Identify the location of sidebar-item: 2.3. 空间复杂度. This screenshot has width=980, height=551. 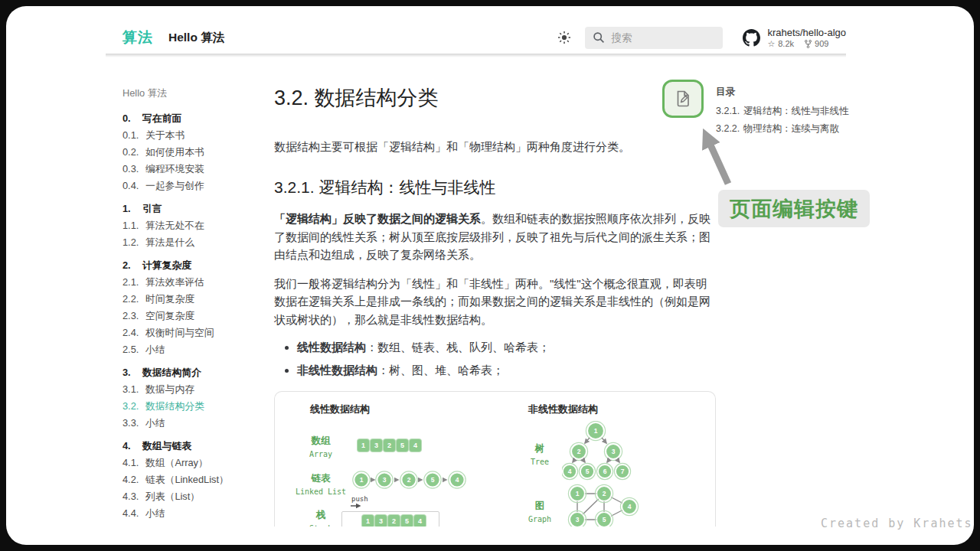
(193, 315).